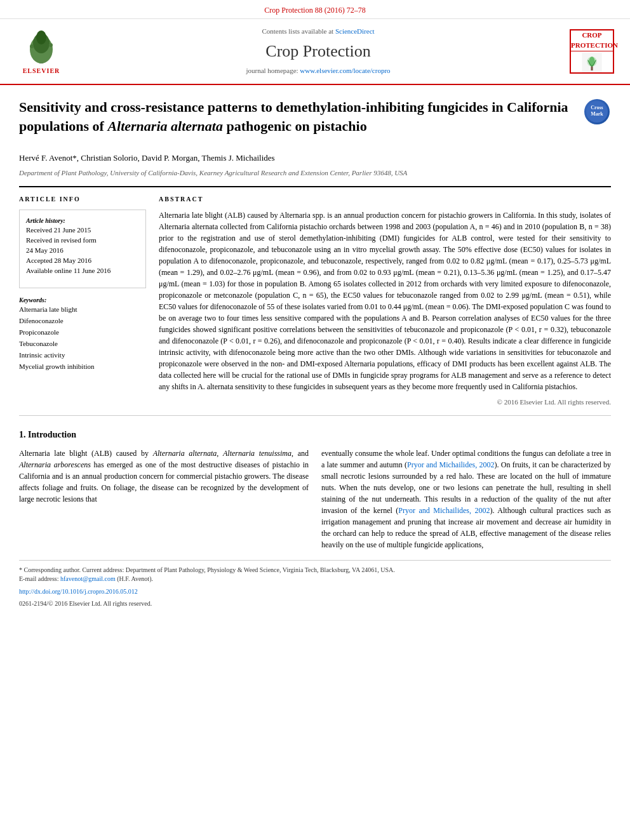  What do you see at coordinates (318, 32) in the screenshot?
I see `sciencedirect-line: Contents lists available at ScienceDirec…` at bounding box center [318, 32].